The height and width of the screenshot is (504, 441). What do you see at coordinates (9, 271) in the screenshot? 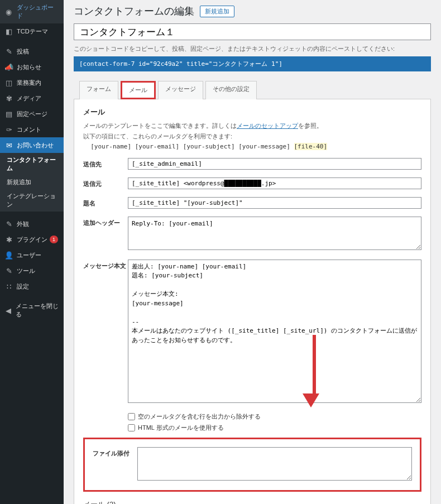
I see `tool-icon: ✎` at bounding box center [9, 271].